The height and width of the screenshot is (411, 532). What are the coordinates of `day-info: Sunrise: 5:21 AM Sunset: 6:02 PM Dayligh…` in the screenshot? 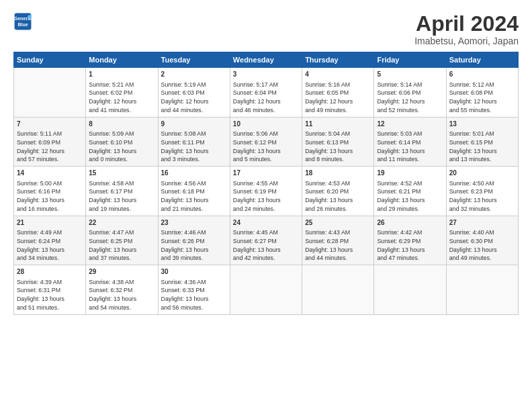 It's located at (122, 98).